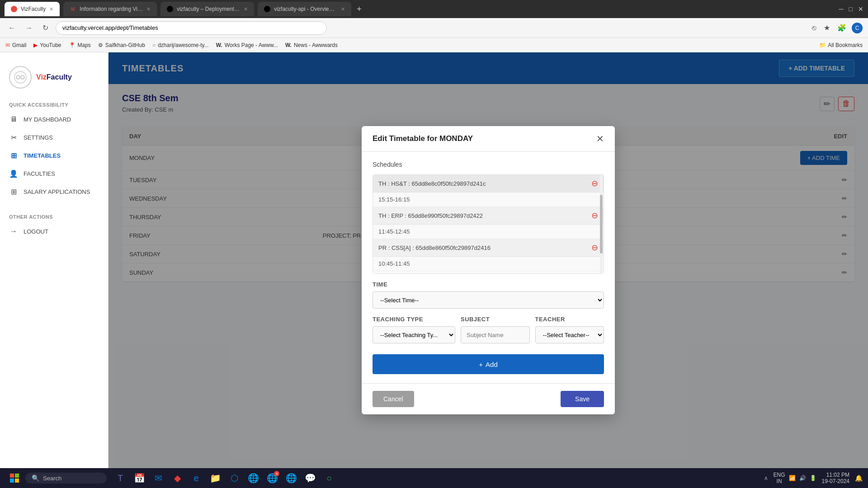  Describe the element at coordinates (601, 224) in the screenshot. I see `schedule-scrollbar-thumb` at that location.